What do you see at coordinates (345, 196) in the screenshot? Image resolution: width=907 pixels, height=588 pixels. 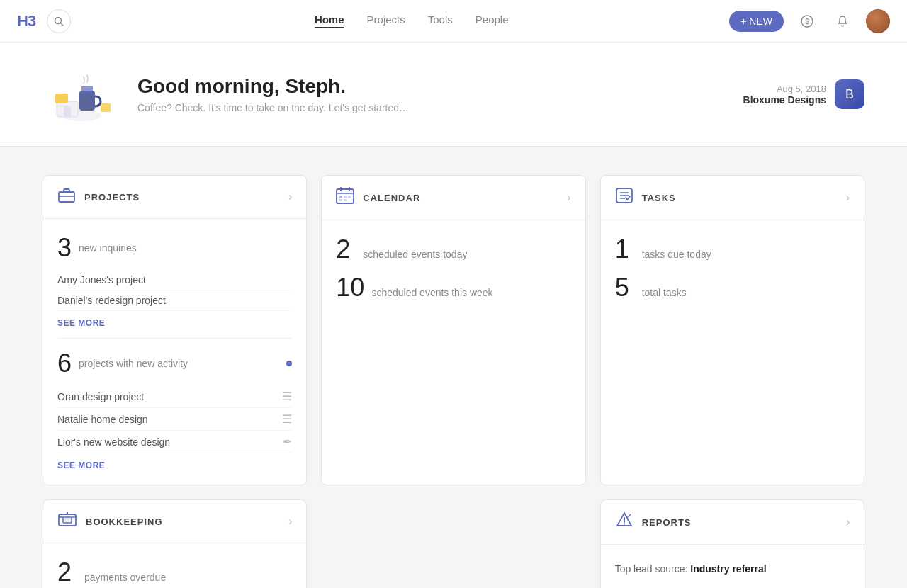 I see `calendar-svg` at bounding box center [345, 196].